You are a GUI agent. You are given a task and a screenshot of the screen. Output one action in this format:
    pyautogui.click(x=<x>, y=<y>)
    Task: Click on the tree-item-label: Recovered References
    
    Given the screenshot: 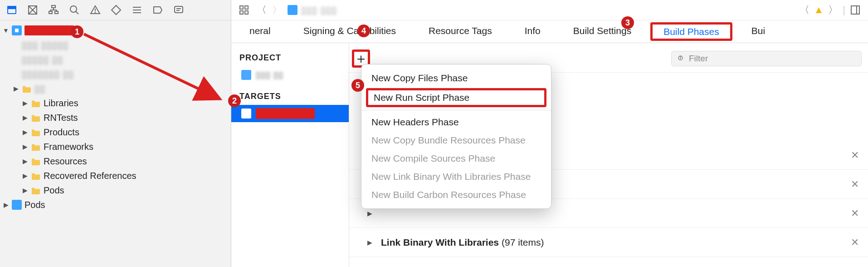 What is the action you would take?
    pyautogui.click(x=90, y=176)
    